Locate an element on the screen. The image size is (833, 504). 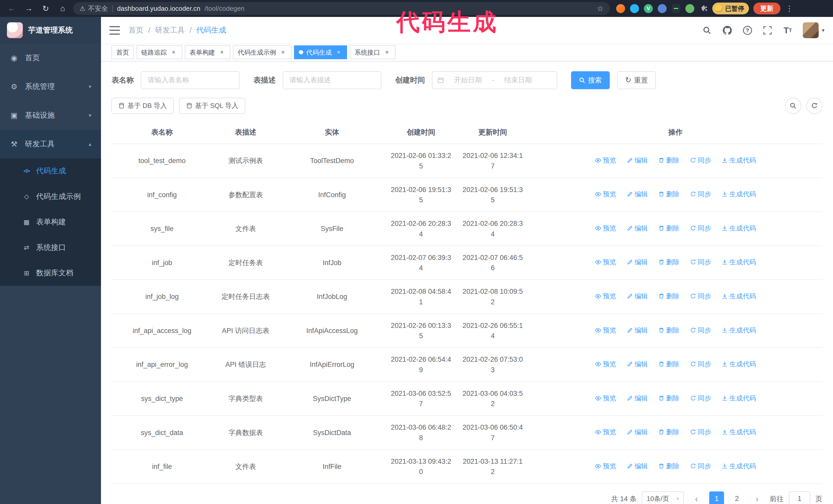
tab-home: 首页 is located at coordinates (123, 52).